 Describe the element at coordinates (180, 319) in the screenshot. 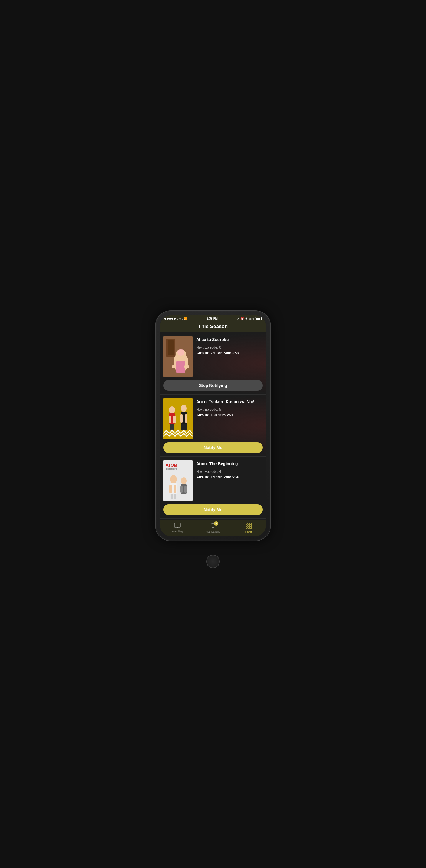

I see `carrier-label: VIVA` at that location.